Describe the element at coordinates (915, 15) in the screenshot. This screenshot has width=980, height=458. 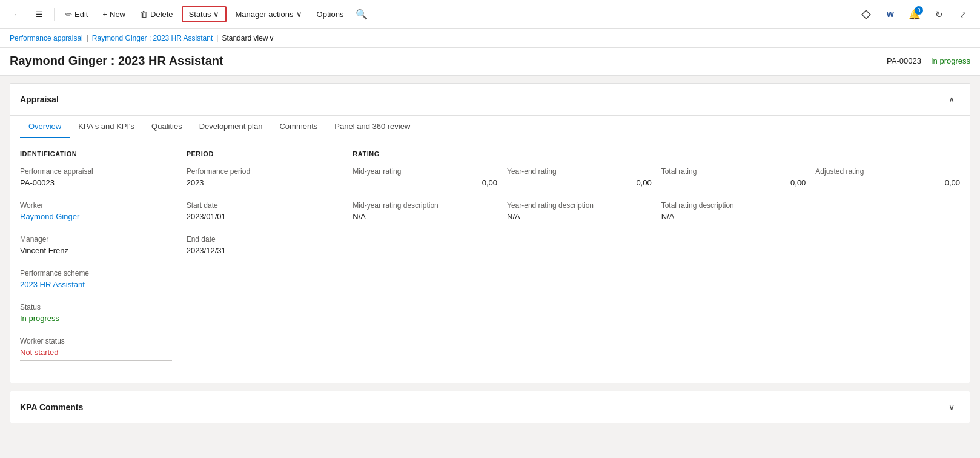
I see `notifications-button: 🔔 0` at that location.